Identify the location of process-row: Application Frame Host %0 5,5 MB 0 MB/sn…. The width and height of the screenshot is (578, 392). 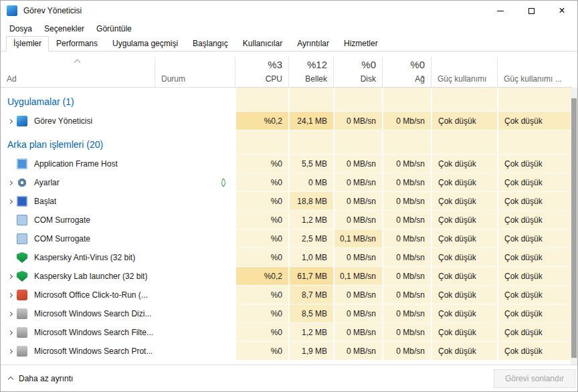
(286, 164).